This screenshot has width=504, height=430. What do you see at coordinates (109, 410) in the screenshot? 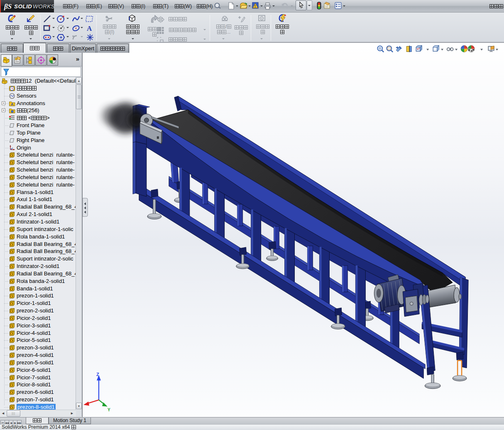
I see `svg-text: Y` at bounding box center [109, 410].